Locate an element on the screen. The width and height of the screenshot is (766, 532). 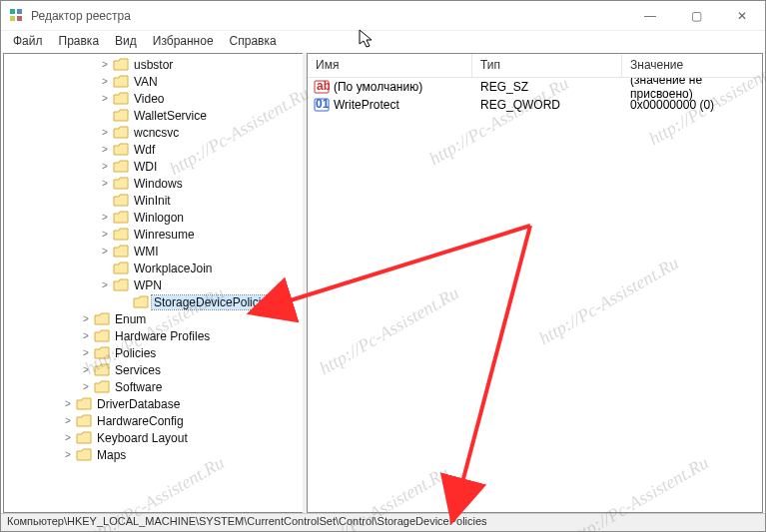
menubar: Файл Правка Вид Избранное Справка is located at coordinates (383, 41).